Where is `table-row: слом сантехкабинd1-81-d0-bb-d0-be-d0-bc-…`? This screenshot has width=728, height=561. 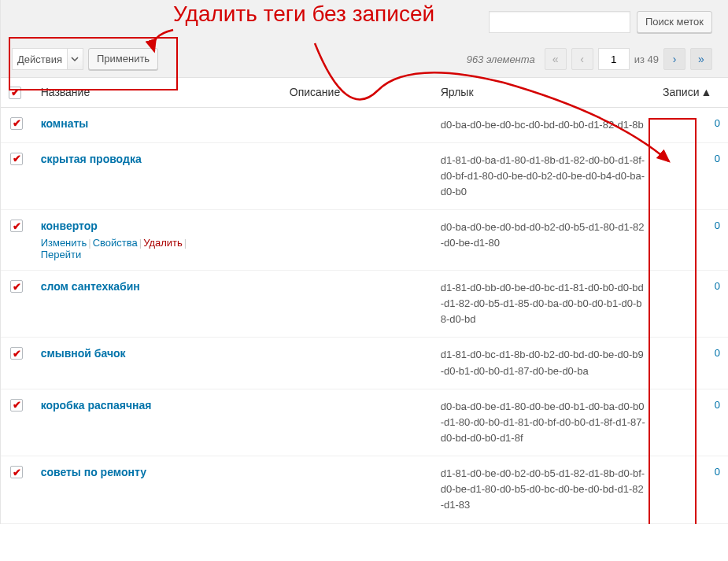 table-row: слом сантехкабинd1-81-d0-bb-d0-be-d0-bc-… is located at coordinates (364, 304).